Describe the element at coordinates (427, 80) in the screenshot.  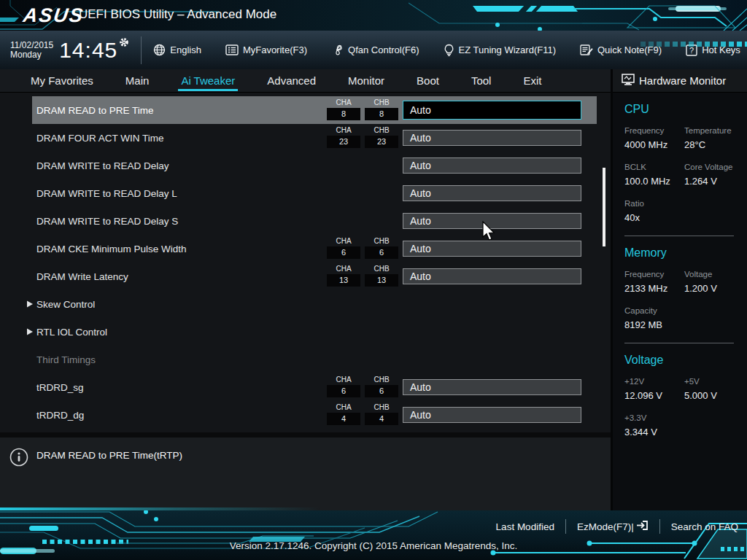
I see `tab-boot: Boot` at that location.